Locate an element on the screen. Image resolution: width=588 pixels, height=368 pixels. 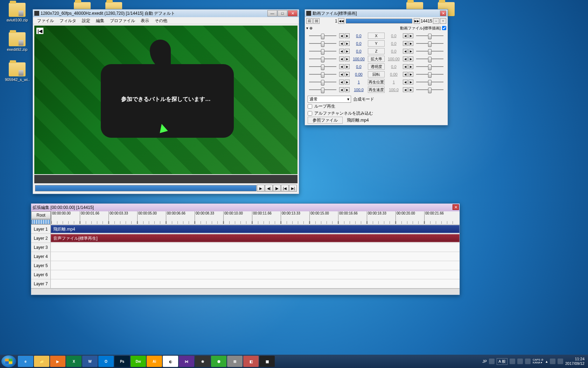
play-button: ▶ is located at coordinates (261, 188).